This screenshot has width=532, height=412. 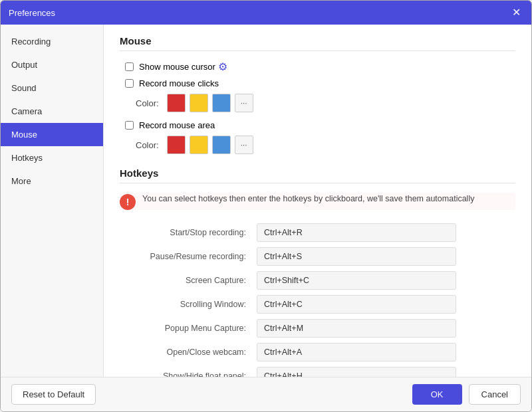 I want to click on color-label-2: Color:, so click(x=148, y=145).